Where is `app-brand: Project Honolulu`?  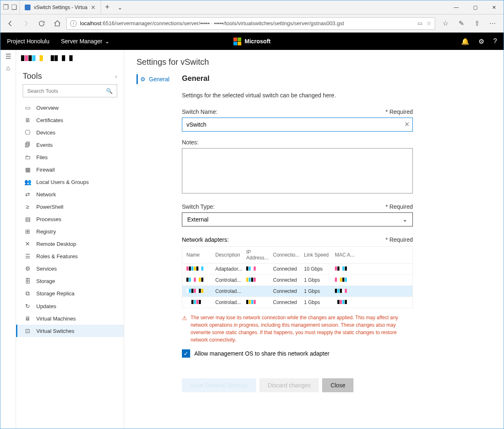 app-brand: Project Honolulu is located at coordinates (28, 41).